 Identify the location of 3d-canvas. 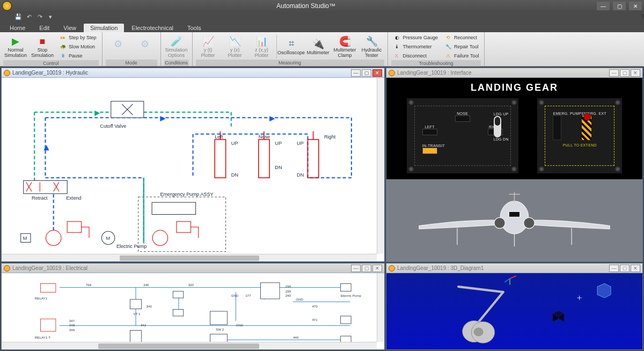
(514, 311).